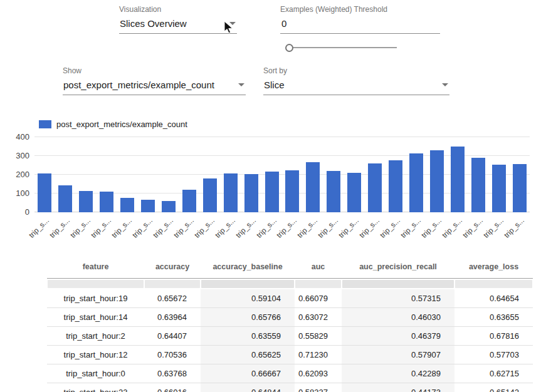 This screenshot has width=541, height=392. Describe the element at coordinates (45, 124) in the screenshot. I see `legend-swatch` at that location.